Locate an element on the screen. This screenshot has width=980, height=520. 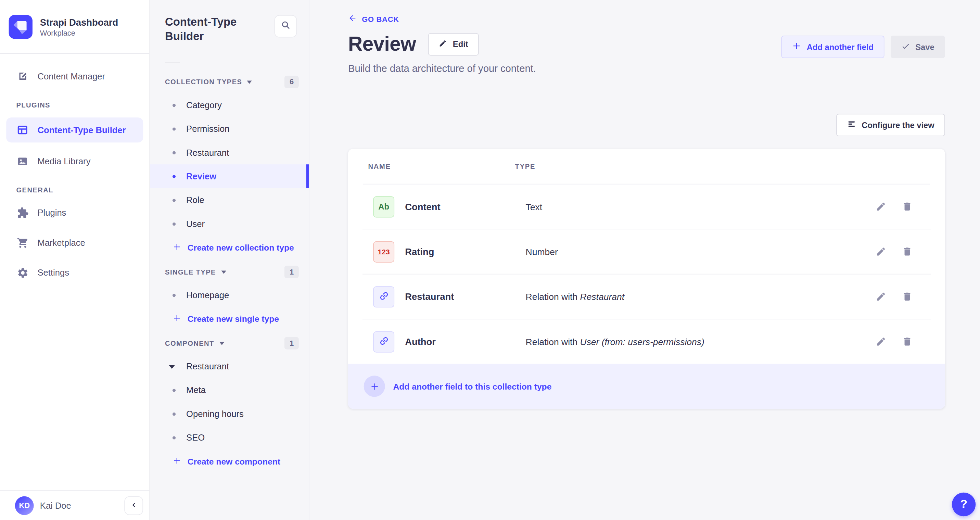
user-name: Kai Doe is located at coordinates (79, 506).